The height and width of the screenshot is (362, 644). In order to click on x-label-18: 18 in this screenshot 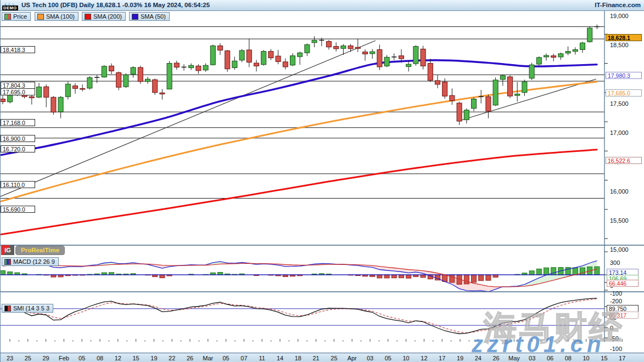, I will do `click(298, 358)`.